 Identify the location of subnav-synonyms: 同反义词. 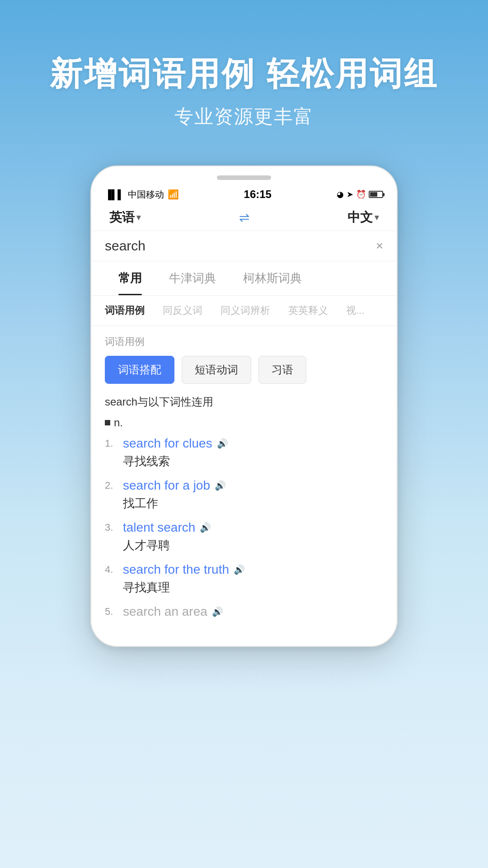
(183, 311).